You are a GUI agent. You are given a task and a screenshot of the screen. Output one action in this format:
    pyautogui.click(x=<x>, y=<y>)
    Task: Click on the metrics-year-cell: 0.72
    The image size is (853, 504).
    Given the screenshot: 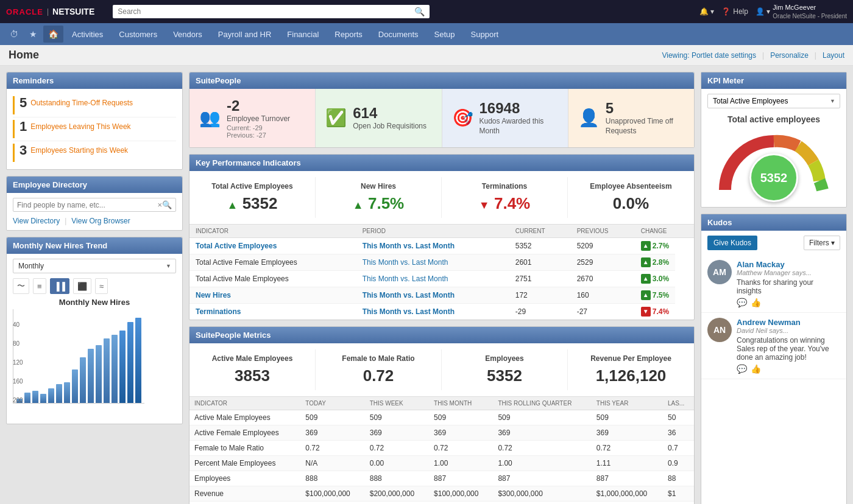 What is the action you would take?
    pyautogui.click(x=628, y=448)
    